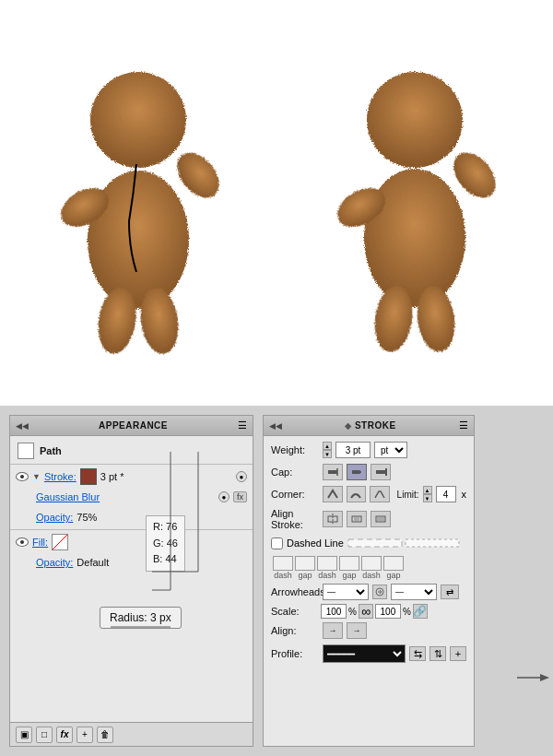 The image size is (553, 756). What do you see at coordinates (333, 472) in the screenshot?
I see `cap-butt-button` at bounding box center [333, 472].